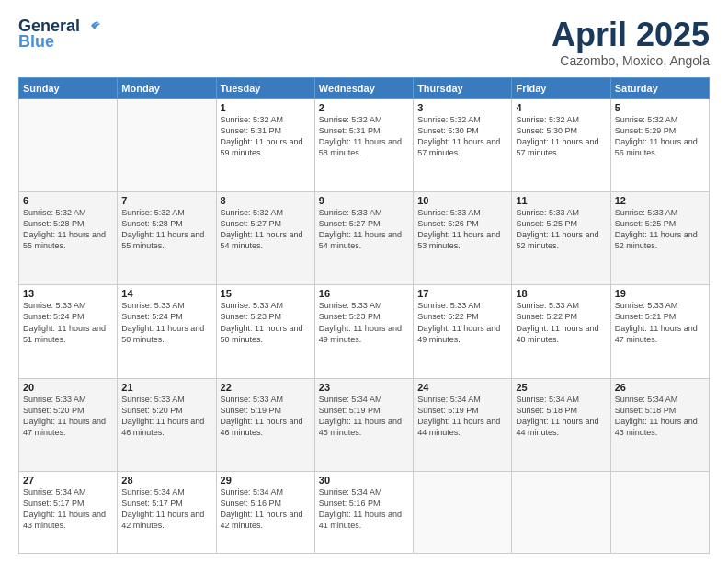  What do you see at coordinates (265, 145) in the screenshot?
I see `calendar-cell: 1Sunrise: 5:32 AM Sunset: 5:31 PM Daylig…` at bounding box center [265, 145].